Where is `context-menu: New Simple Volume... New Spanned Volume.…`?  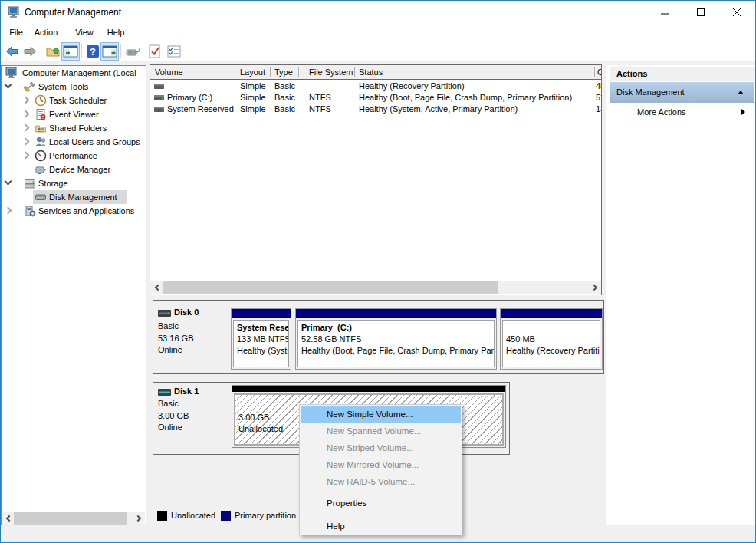 context-menu: New Simple Volume... New Spanned Volume.… is located at coordinates (380, 469).